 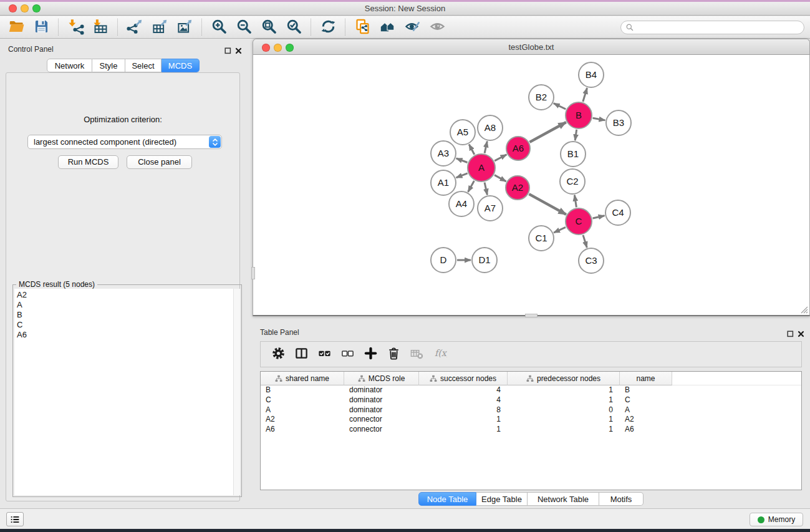 What do you see at coordinates (575, 201) in the screenshot?
I see `edge-C-C2` at bounding box center [575, 201].